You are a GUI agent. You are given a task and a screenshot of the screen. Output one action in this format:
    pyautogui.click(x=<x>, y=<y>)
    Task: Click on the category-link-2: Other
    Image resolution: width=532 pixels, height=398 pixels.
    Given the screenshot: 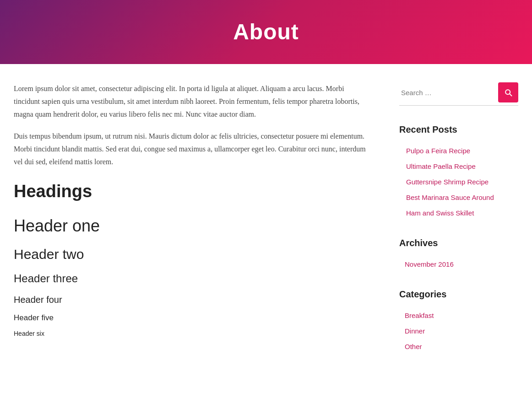 What is the action you would take?
    pyautogui.click(x=459, y=347)
    